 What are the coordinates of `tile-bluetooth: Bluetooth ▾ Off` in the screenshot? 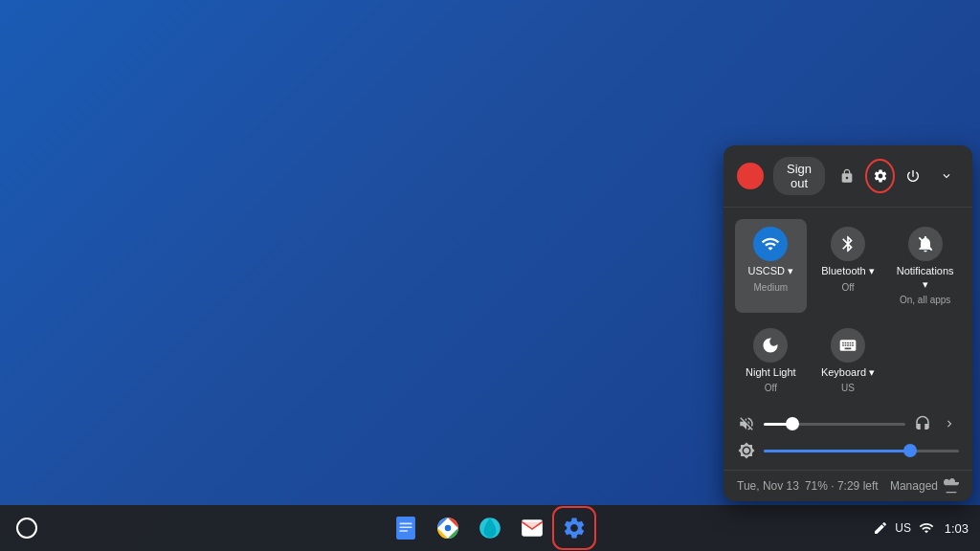 It's located at (848, 266).